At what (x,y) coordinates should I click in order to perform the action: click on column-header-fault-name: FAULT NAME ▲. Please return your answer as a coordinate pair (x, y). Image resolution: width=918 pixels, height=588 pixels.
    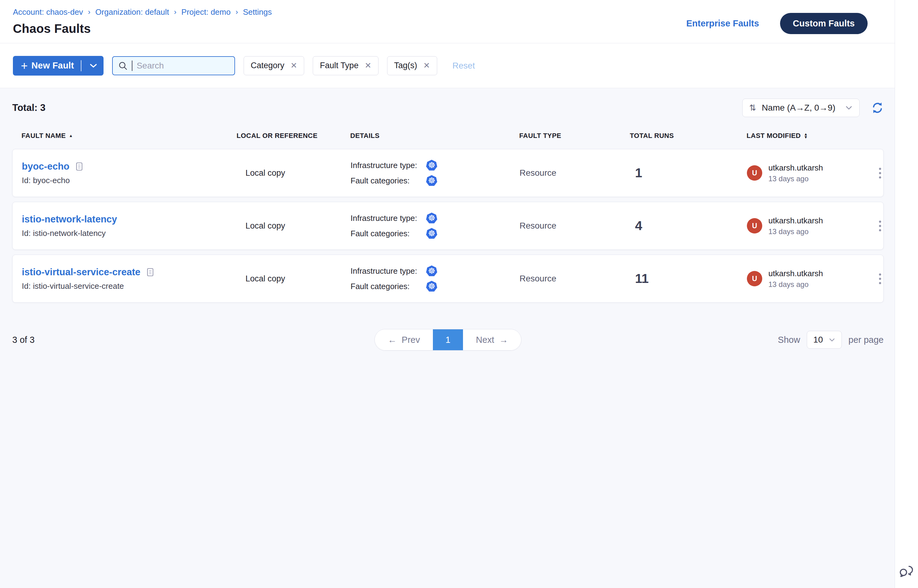
    Looking at the image, I should click on (129, 136).